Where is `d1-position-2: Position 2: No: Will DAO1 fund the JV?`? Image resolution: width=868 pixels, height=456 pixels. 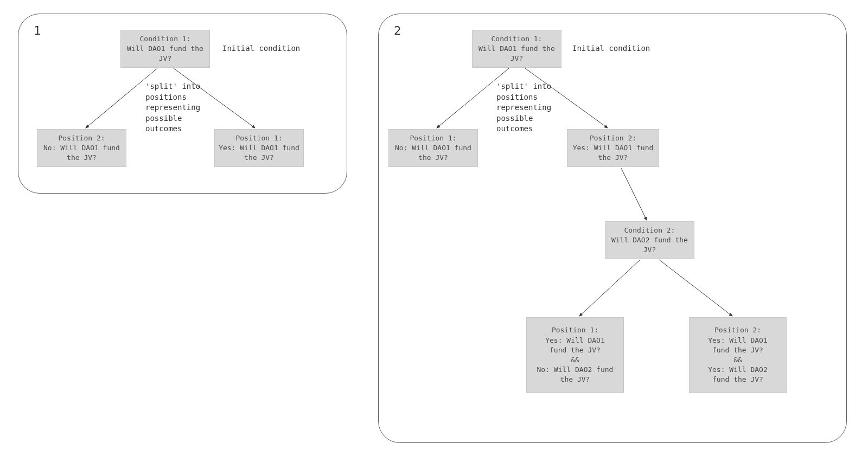 d1-position-2: Position 2: No: Will DAO1 fund the JV? is located at coordinates (81, 148).